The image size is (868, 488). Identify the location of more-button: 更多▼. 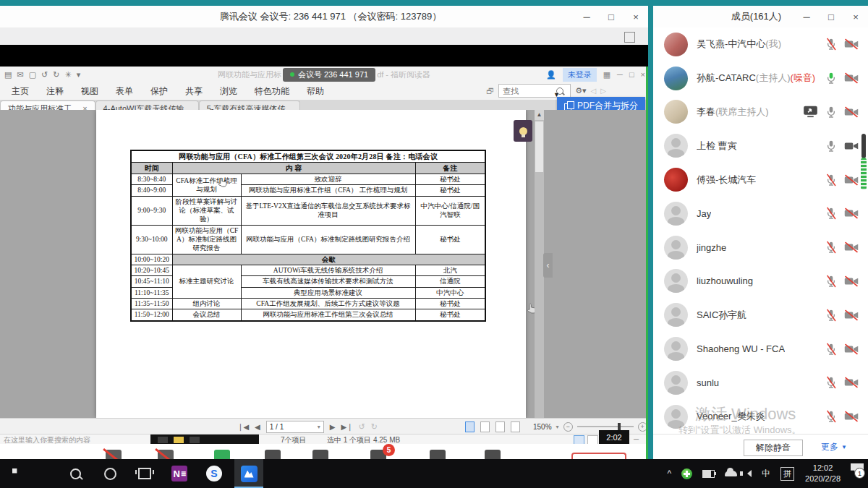
(834, 447).